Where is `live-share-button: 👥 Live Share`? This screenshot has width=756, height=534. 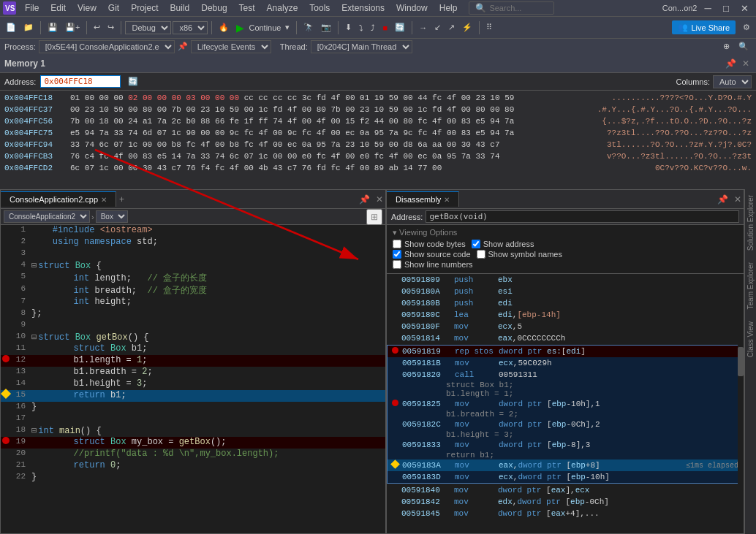
live-share-button: 👥 Live Share is located at coordinates (703, 28).